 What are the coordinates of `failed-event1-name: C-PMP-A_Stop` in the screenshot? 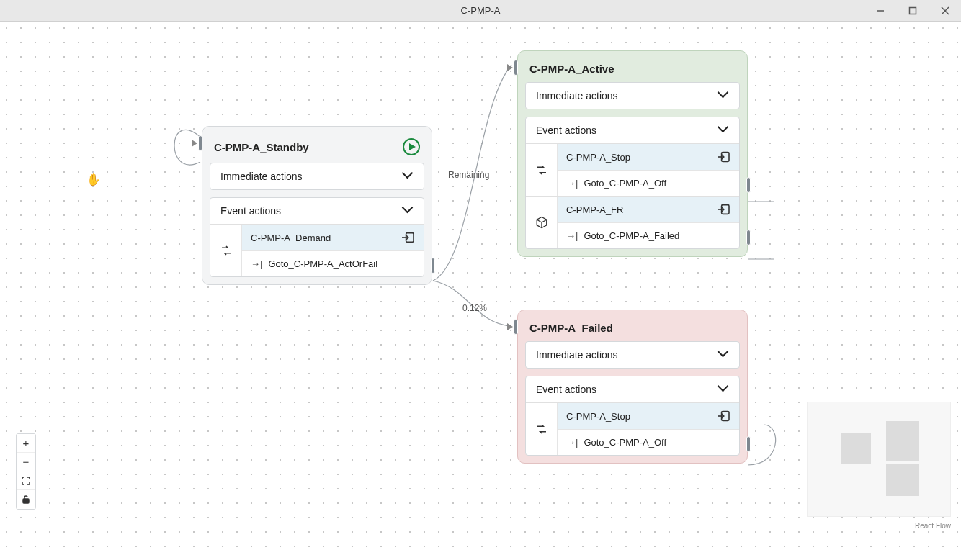 It's located at (598, 416).